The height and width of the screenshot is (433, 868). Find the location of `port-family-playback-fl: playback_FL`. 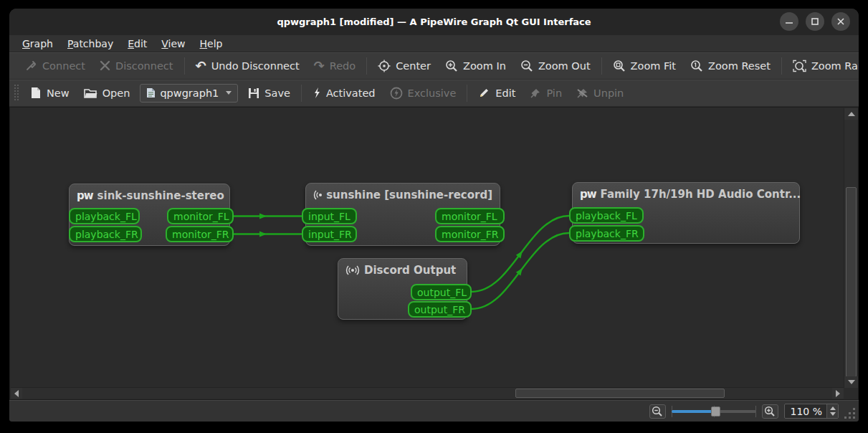

port-family-playback-fl: playback_FL is located at coordinates (606, 215).